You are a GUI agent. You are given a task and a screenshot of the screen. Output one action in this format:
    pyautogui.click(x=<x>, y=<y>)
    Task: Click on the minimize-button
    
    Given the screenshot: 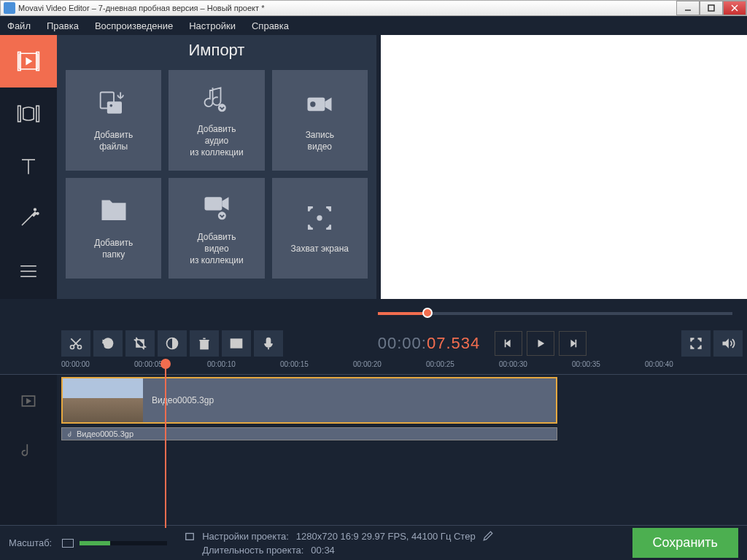 What is the action you would take?
    pyautogui.click(x=688, y=8)
    